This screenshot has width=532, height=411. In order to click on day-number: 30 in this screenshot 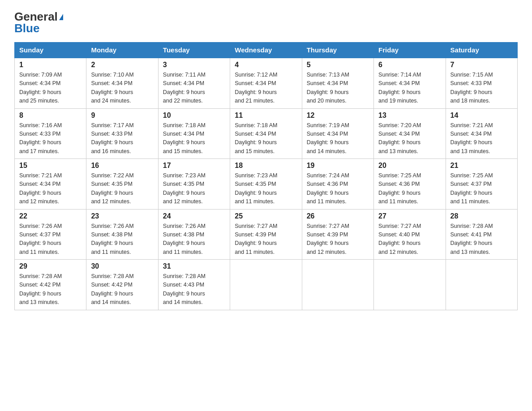, I will do `click(122, 266)`.